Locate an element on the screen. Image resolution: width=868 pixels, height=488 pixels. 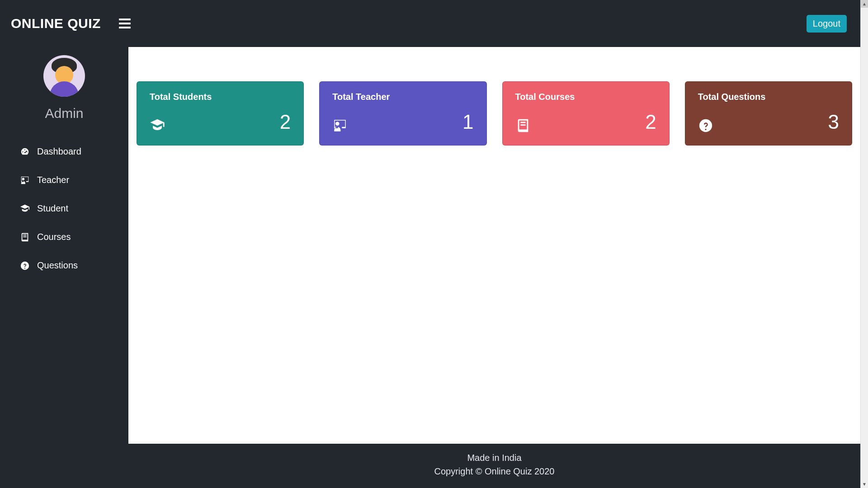
card-title: Total Courses is located at coordinates (586, 97).